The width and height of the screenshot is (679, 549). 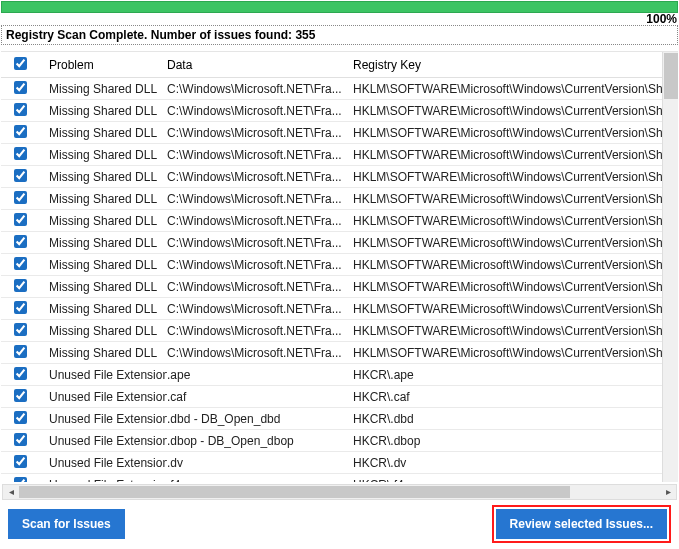 What do you see at coordinates (512, 463) in the screenshot?
I see `row-key-cell: HKCR\.dv` at bounding box center [512, 463].